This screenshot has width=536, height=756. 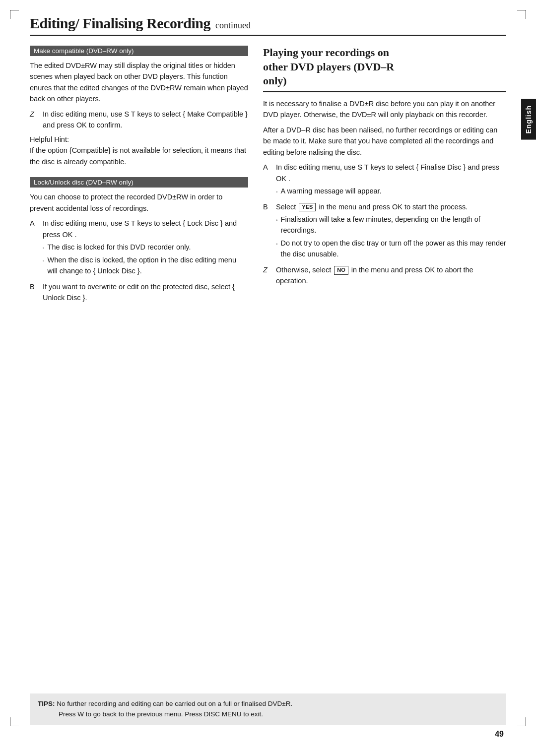 I want to click on sub-item-a-right: ◦ A warning message will appear., so click(x=391, y=191).